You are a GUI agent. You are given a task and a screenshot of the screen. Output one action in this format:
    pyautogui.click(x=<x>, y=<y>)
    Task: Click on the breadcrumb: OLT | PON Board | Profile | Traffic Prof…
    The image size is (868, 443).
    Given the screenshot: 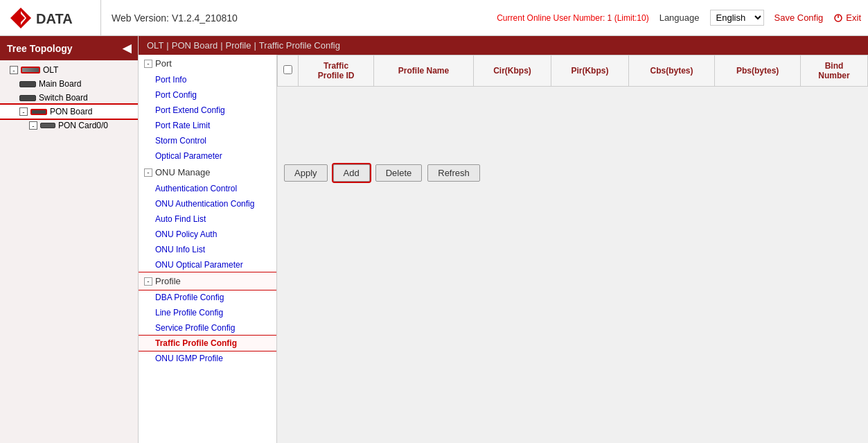 What is the action you would take?
    pyautogui.click(x=503, y=46)
    